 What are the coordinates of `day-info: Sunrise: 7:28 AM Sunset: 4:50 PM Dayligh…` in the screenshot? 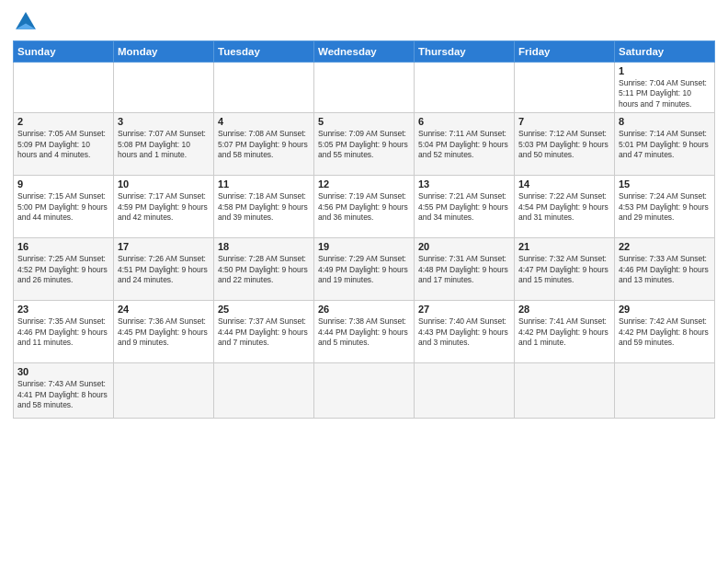 It's located at (264, 270).